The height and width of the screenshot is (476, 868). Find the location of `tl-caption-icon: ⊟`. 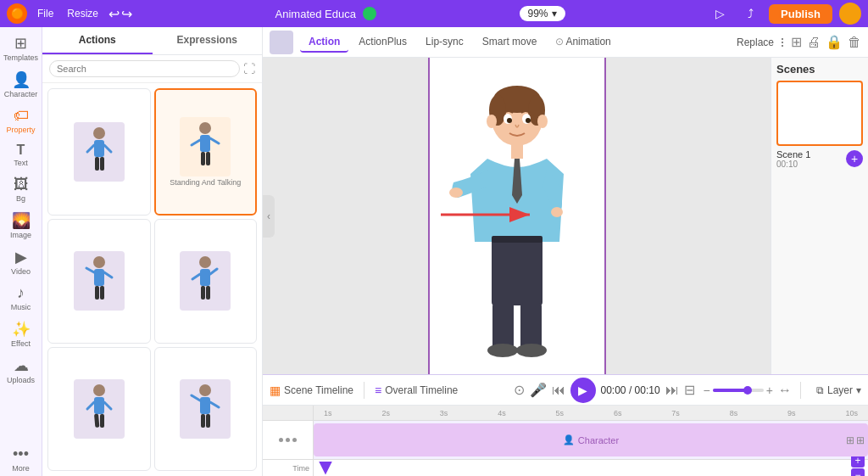

tl-caption-icon: ⊟ is located at coordinates (690, 390).